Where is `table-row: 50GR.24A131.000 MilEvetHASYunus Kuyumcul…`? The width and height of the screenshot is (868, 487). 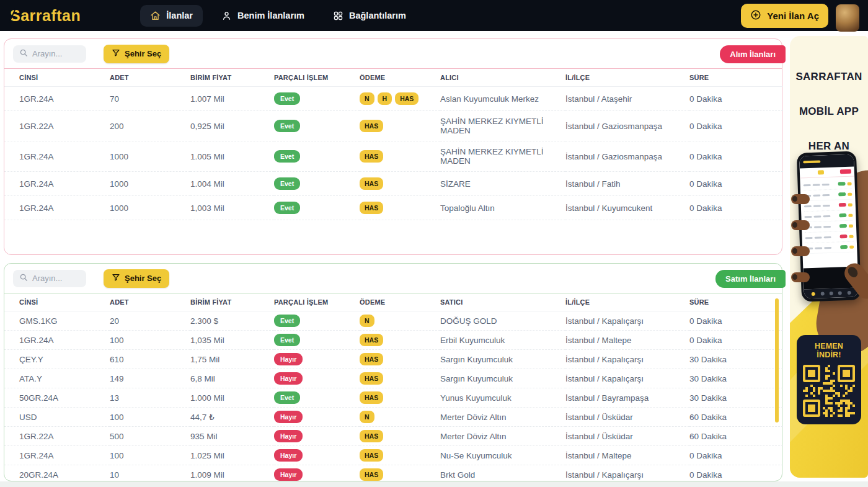
table-row: 50GR.24A131.000 MilEvetHASYunus Kuyumcul… is located at coordinates (394, 398).